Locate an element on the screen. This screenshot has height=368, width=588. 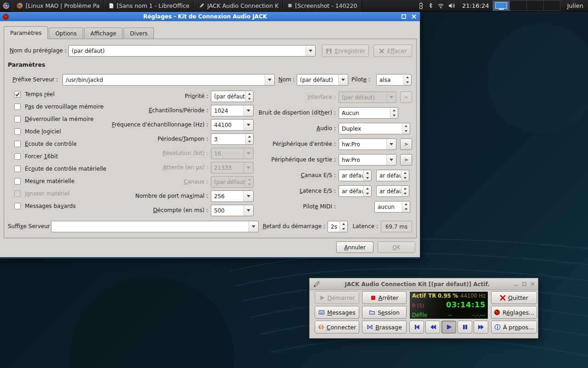
connect-button: Connecter is located at coordinates (337, 327).